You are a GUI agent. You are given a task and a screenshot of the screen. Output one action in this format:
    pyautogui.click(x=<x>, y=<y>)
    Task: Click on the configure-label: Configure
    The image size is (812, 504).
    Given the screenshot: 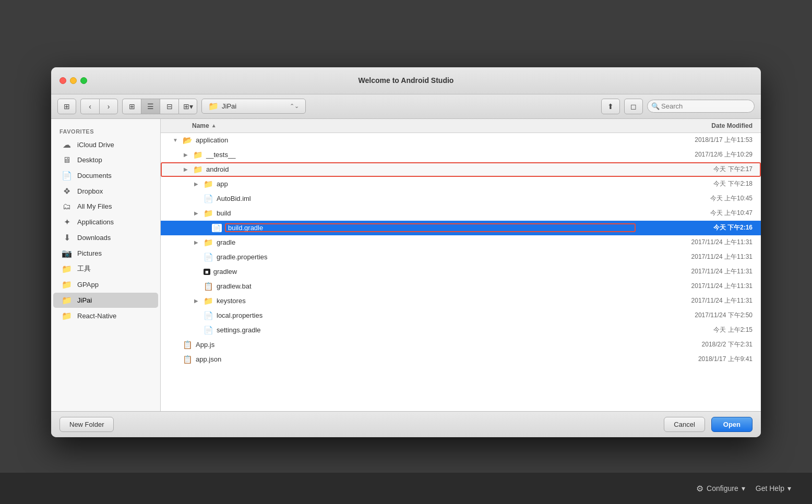 What is the action you would take?
    pyautogui.click(x=722, y=488)
    